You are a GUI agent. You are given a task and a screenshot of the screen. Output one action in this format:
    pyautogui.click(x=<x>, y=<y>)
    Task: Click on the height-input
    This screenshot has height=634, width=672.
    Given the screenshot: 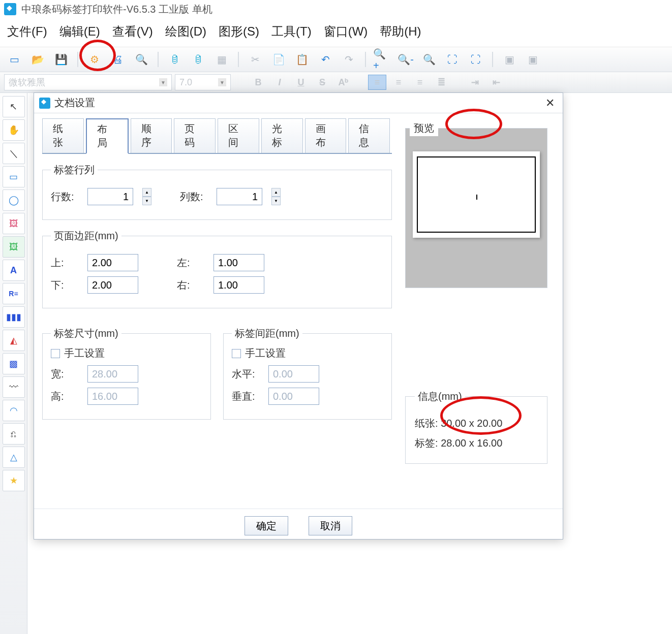 What is the action you would take?
    pyautogui.click(x=113, y=396)
    